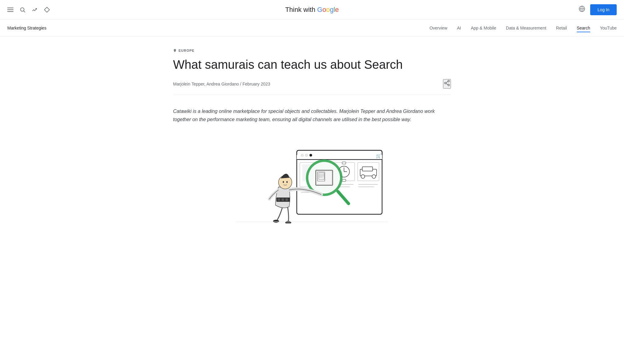  Describe the element at coordinates (312, 51) in the screenshot. I see `region-tag: EUROPE` at that location.